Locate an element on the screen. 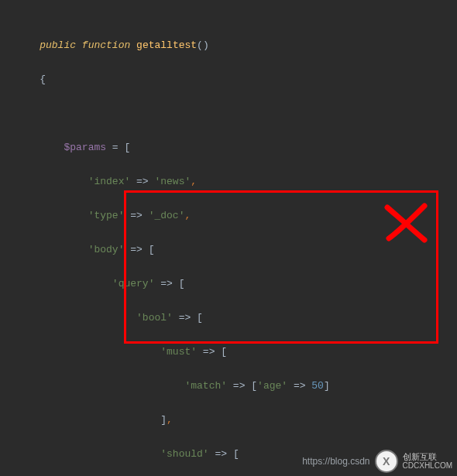 Image resolution: width=457 pixels, height=476 pixels. str-age: 'age' is located at coordinates (273, 385).